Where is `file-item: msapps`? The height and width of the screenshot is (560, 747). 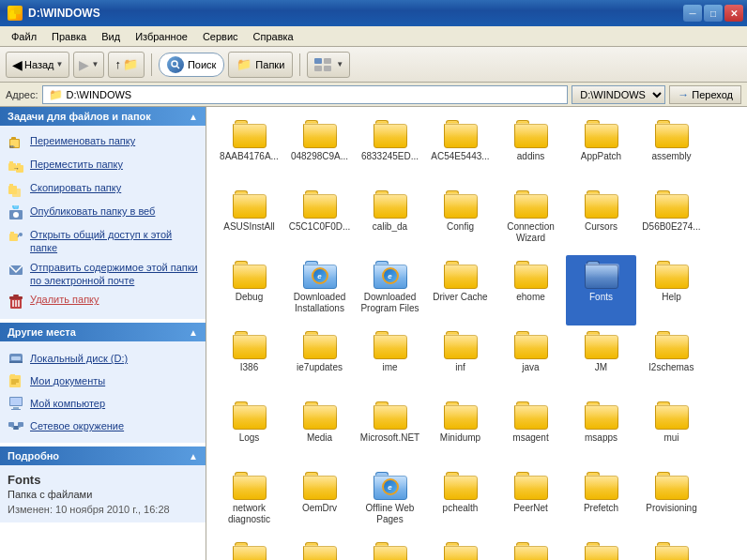
file-item: msapps is located at coordinates (601, 431).